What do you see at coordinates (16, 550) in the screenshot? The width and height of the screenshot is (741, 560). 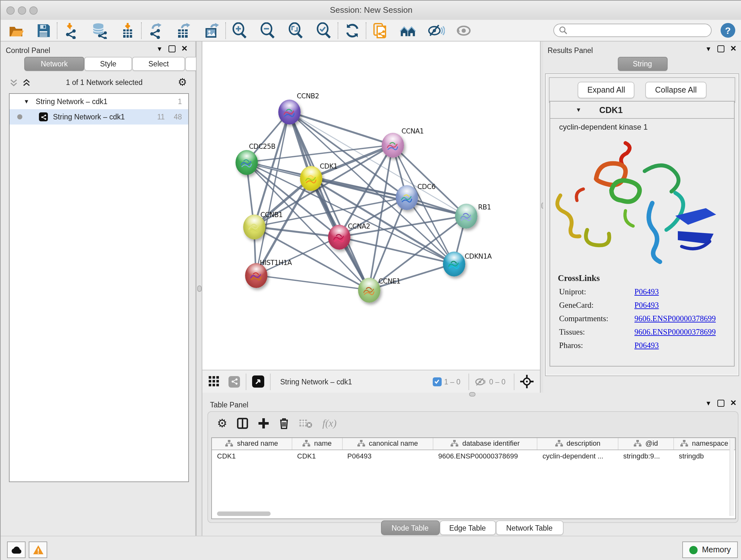 I see `cloud-button` at bounding box center [16, 550].